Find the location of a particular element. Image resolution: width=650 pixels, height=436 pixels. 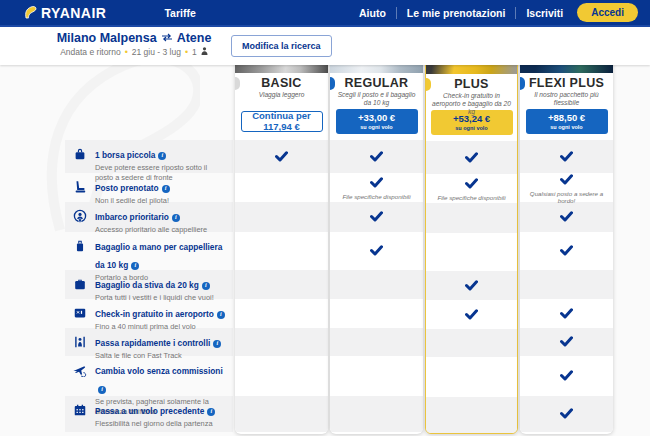

route-origin: Milano Malpensa is located at coordinates (107, 38).